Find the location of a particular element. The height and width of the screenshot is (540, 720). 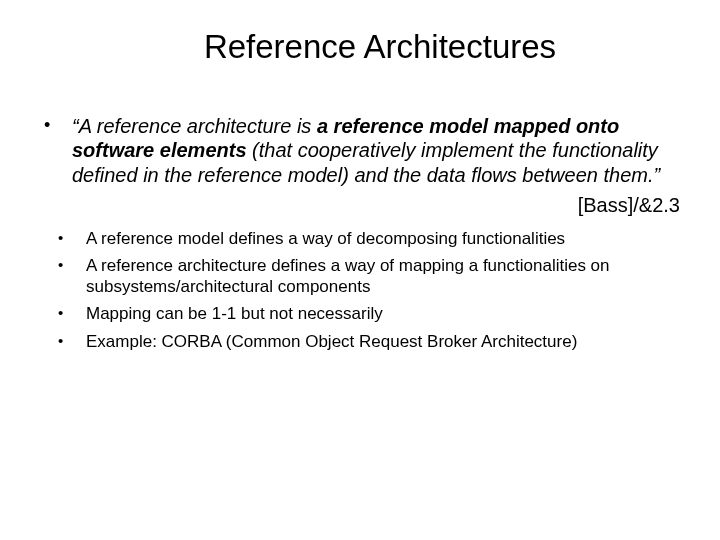

bullet-ref-architecture: A reference architecture defines a way o… is located at coordinates (360, 276).